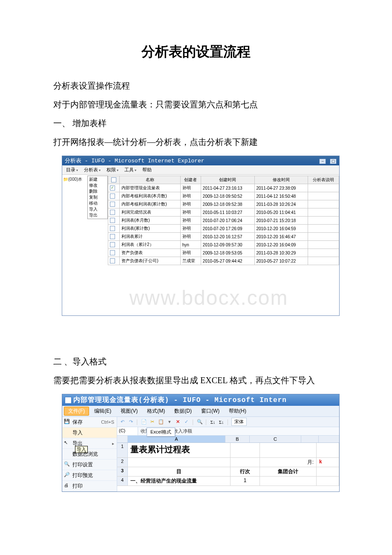 Image resolution: width=392 pixels, height=555 pixels. I want to click on table-row: 利润表(累计数)孙明2010-07-20 17:26:092010-12-20 …, so click(224, 228).